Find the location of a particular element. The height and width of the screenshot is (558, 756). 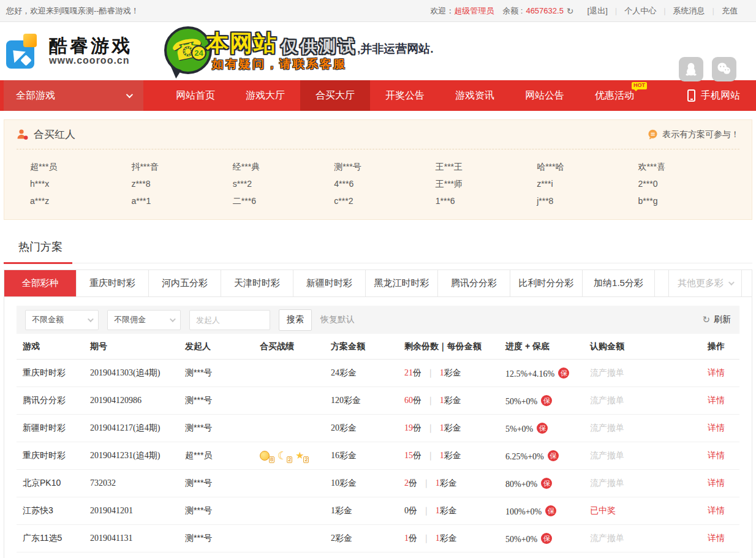

tab-hanoi-5min: 河内五分彩 is located at coordinates (185, 283).